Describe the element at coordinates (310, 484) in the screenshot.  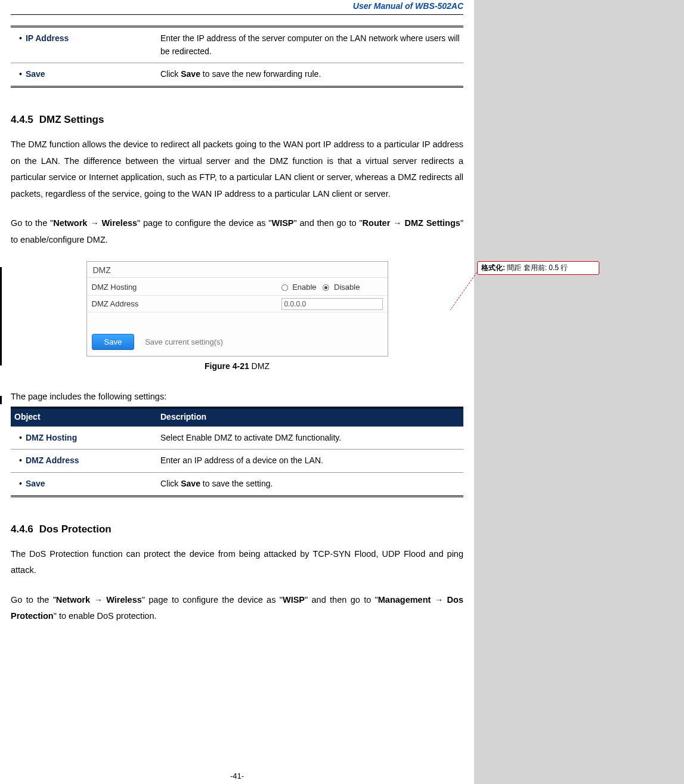
I see `row-desc: Click Save to save the setting.` at that location.